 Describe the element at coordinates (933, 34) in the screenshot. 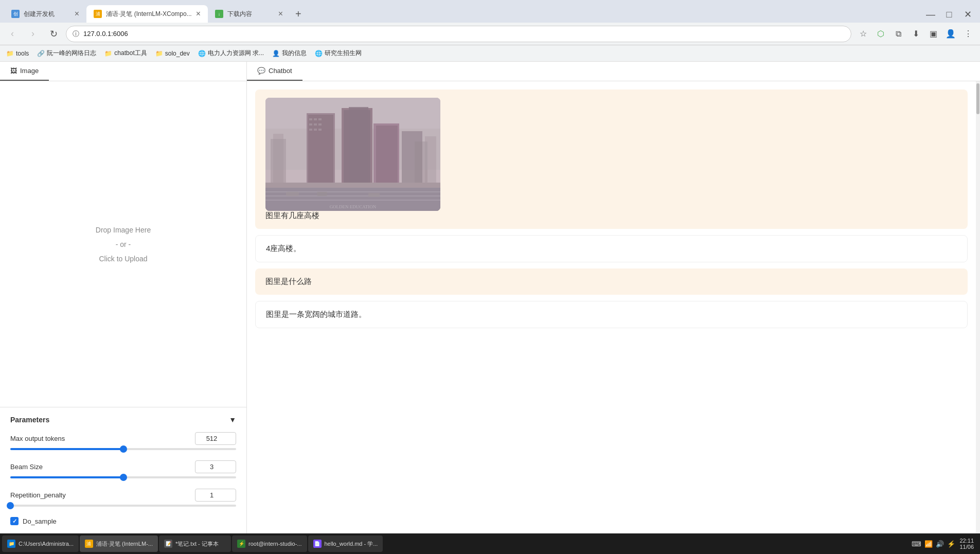

I see `split-button: ▣` at that location.